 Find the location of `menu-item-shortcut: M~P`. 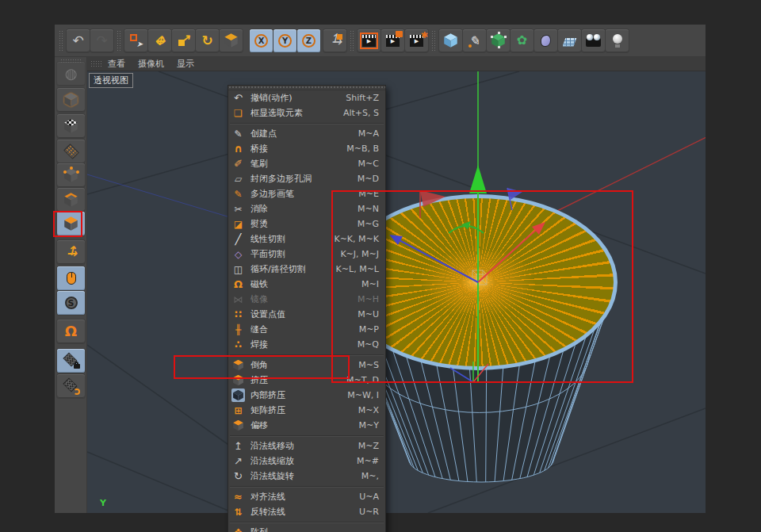

menu-item-shortcut: M~P is located at coordinates (369, 330).